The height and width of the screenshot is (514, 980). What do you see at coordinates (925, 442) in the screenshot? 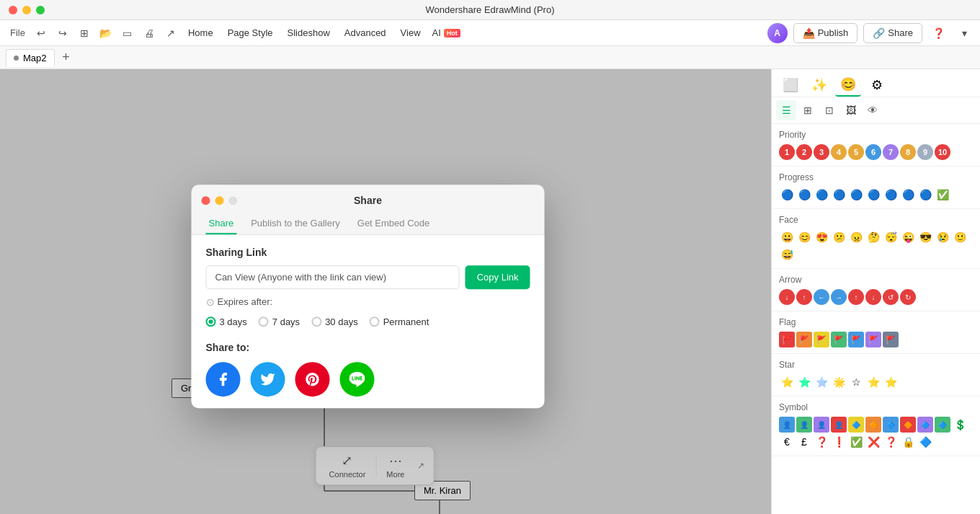
I see `sym-20: 🔷` at bounding box center [925, 442].